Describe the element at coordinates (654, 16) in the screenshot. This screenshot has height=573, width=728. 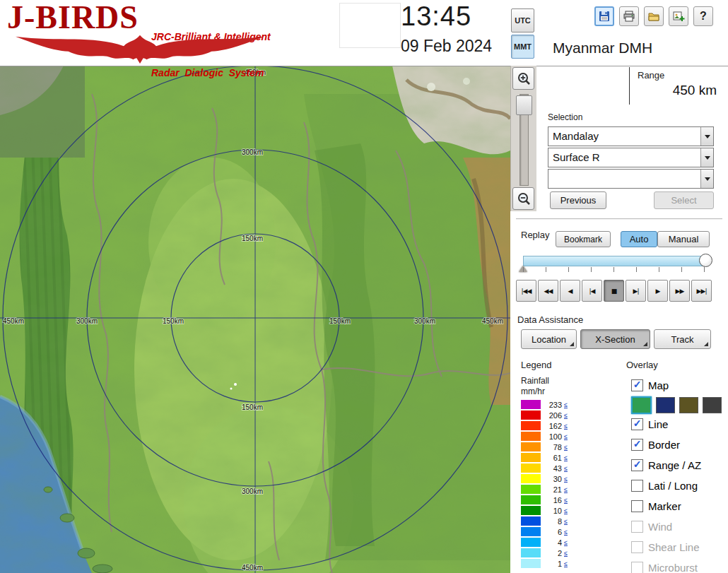
I see `open-file-button` at that location.